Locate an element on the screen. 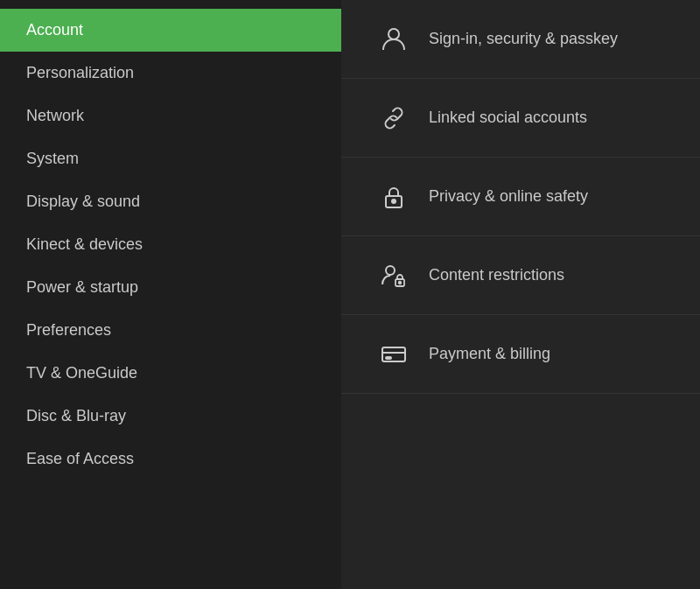 This screenshot has width=700, height=589. menu-item-linked-social: Linked social accounts is located at coordinates (521, 118).